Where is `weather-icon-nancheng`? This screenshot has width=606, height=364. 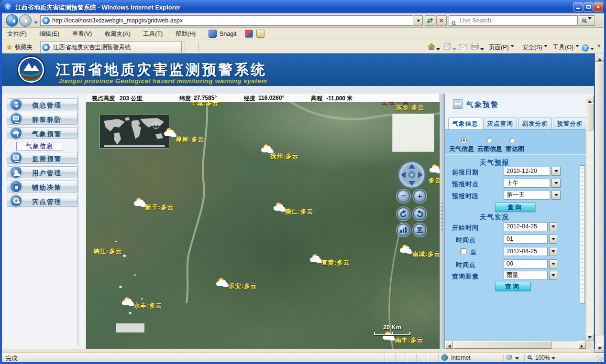 weather-icon-nancheng is located at coordinates (407, 250).